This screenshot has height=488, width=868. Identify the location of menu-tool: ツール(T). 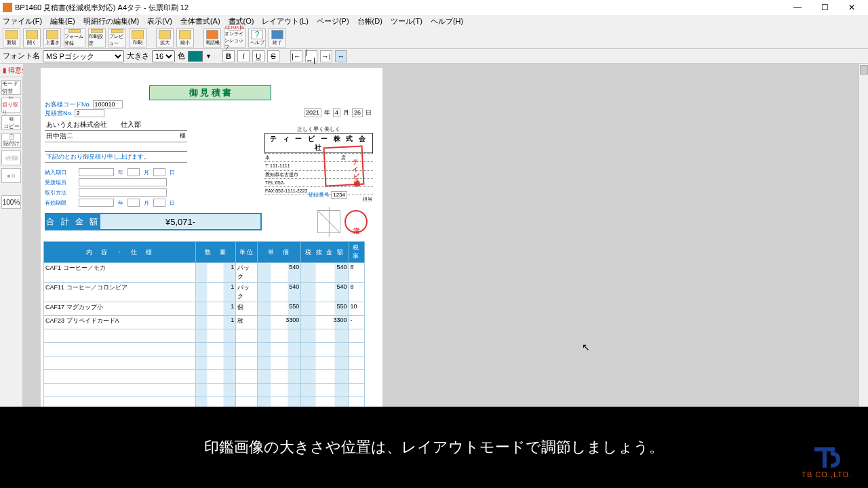
(407, 22).